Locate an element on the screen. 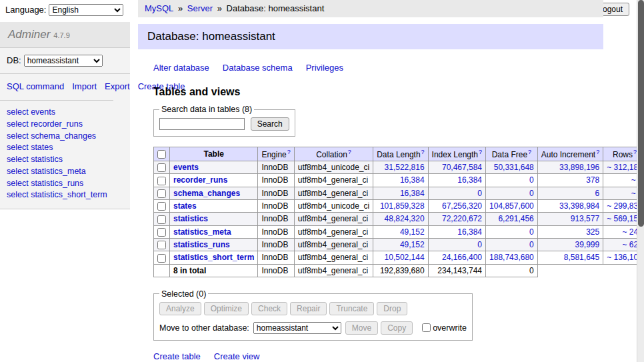 This screenshot has height=362, width=644. table-row-statistics: statisticsInnoDButf8mb4_general_ci48,824… is located at coordinates (399, 219).